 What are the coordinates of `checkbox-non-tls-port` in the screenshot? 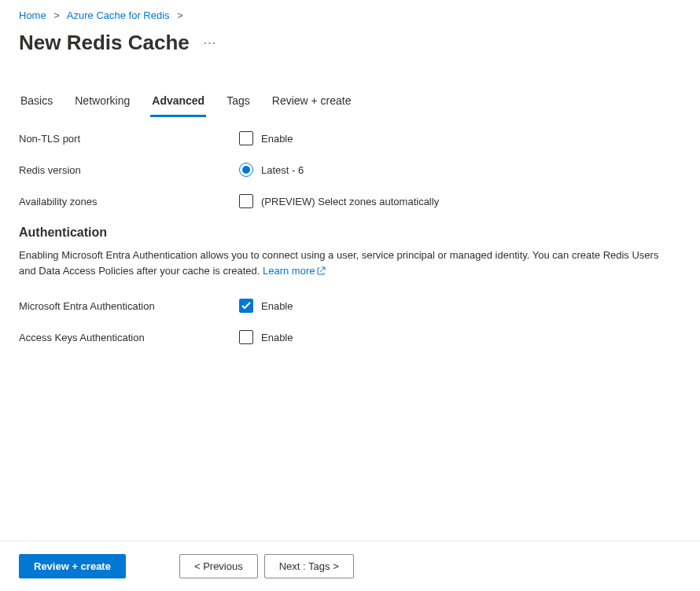 It's located at (246, 138).